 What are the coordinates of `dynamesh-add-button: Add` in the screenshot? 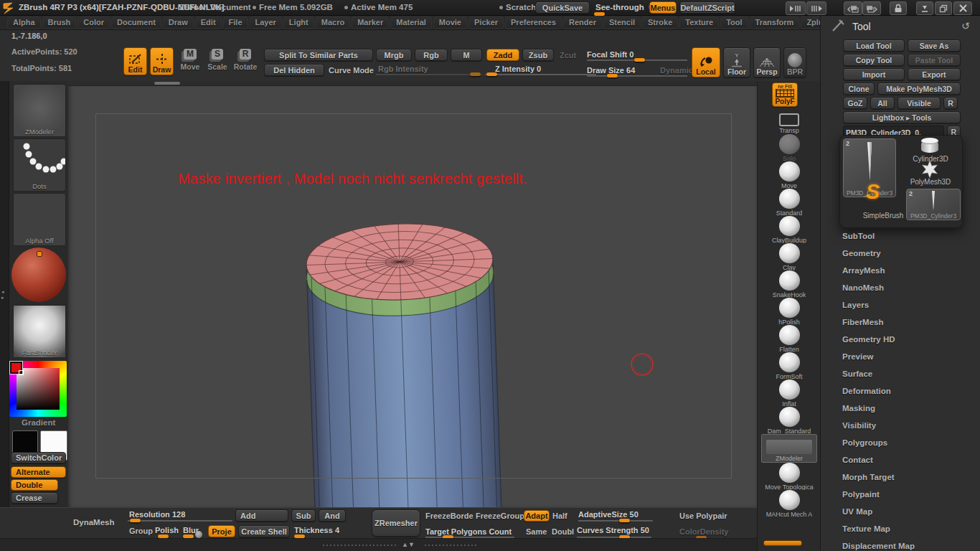 It's located at (262, 515).